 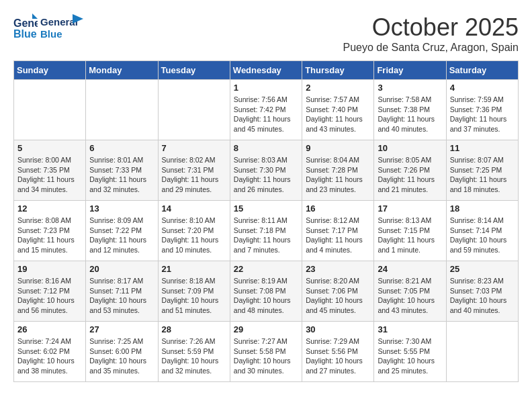 What do you see at coordinates (266, 356) in the screenshot?
I see `day-info: Sunrise: 7:27 AM Sunset: 5:58 PM Dayligh…` at bounding box center [266, 356].